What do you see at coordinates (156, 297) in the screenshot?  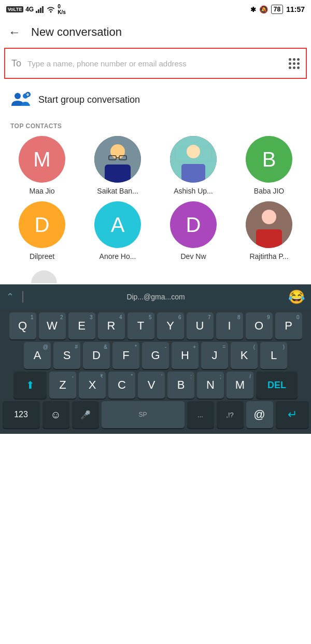 I see `keyboard-suggestion-bar: ⌃ Dip...@gma...com 😂` at bounding box center [156, 297].